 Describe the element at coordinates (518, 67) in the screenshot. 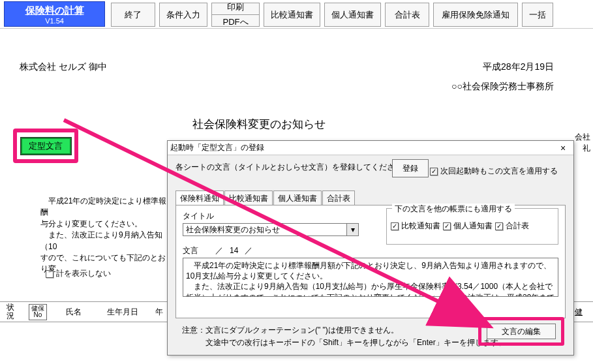

I see `issue-date: 平成28年2月19日` at that location.